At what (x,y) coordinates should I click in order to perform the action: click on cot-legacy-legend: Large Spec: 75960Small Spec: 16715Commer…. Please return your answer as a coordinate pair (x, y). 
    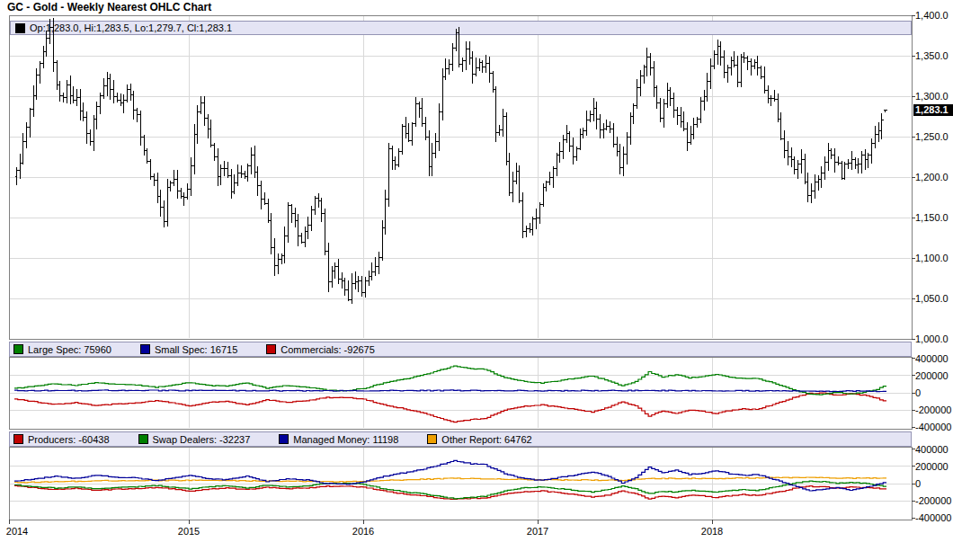
    Looking at the image, I should click on (460, 349).